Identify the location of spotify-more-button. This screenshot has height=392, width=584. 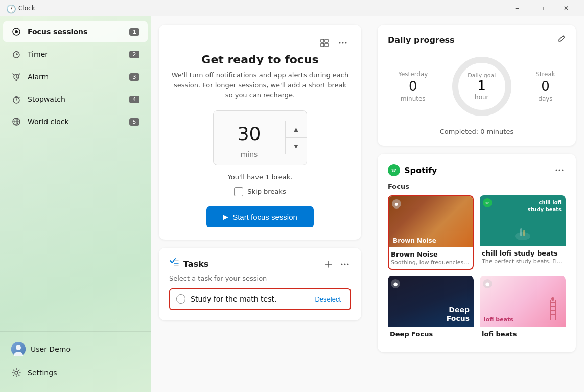
(559, 170).